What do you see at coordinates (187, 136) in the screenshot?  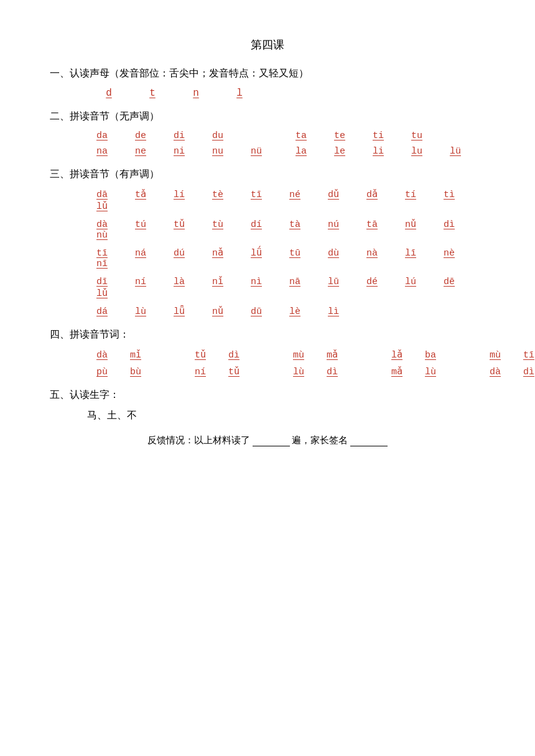 I see `section2-row1-left: da de di du` at bounding box center [187, 136].